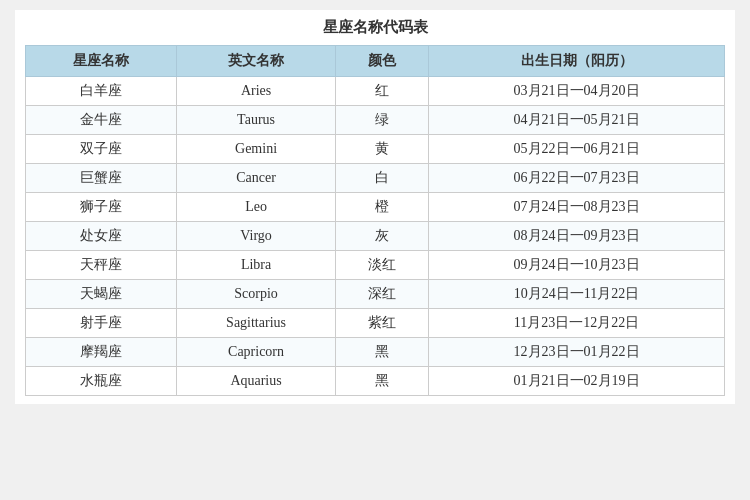 This screenshot has width=750, height=500. Describe the element at coordinates (577, 178) in the screenshot. I see `cell-dates: 06月22日一07月23日` at that location.